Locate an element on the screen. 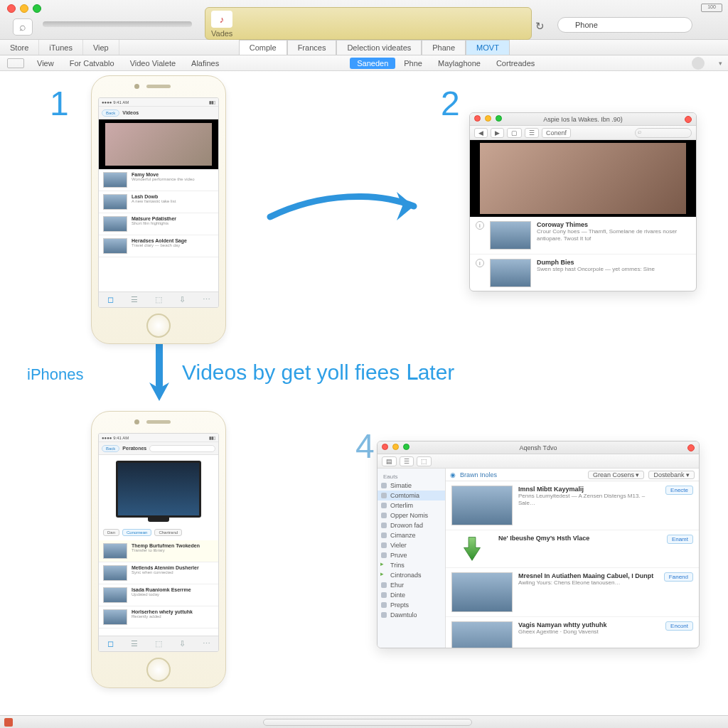 Image resolution: width=728 pixels, height=728 pixels. search-input is located at coordinates (625, 25).